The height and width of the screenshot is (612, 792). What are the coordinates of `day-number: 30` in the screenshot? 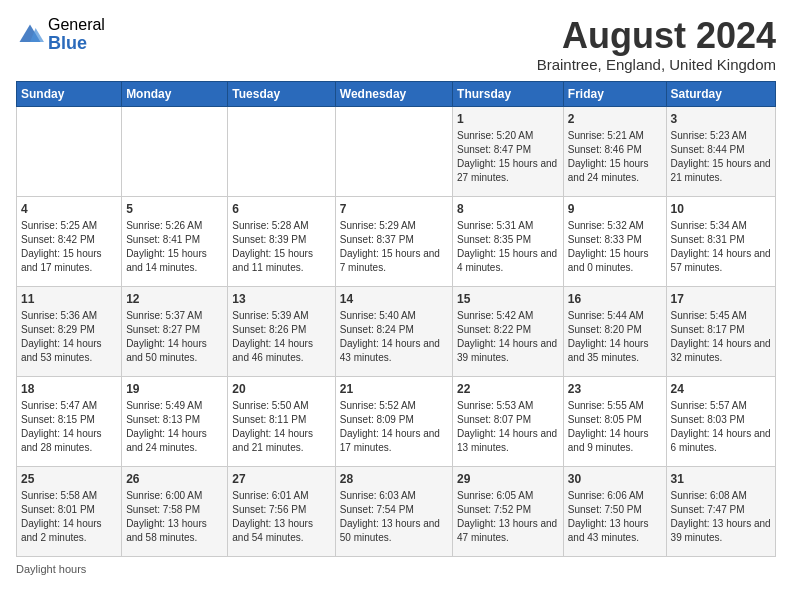 It's located at (615, 480).